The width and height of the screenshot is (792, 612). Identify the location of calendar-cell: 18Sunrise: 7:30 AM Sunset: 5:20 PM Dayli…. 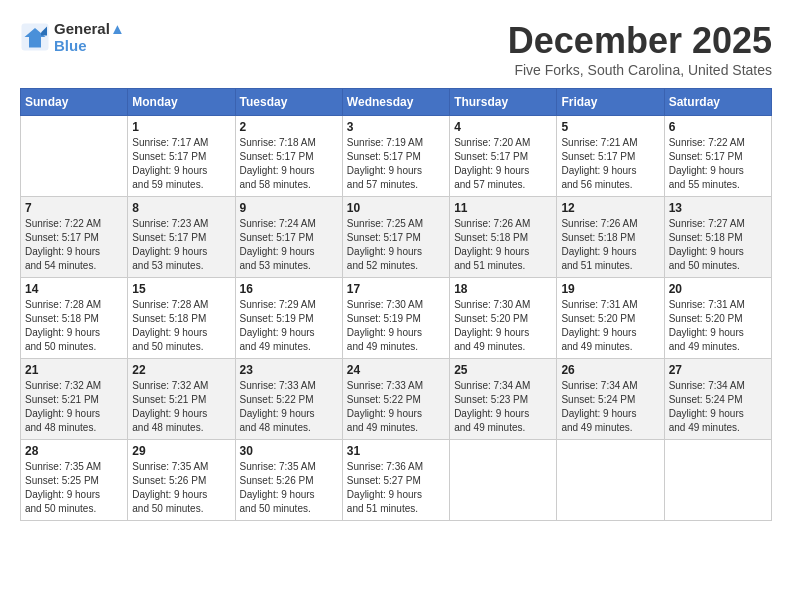
(504, 318).